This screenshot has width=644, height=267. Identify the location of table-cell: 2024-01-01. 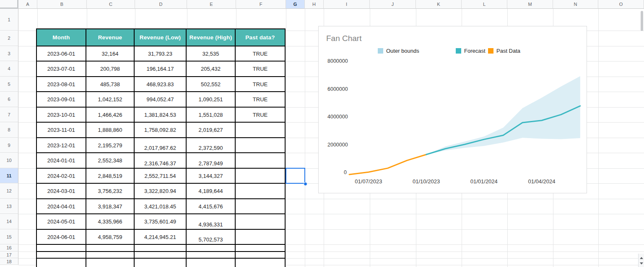
(61, 161).